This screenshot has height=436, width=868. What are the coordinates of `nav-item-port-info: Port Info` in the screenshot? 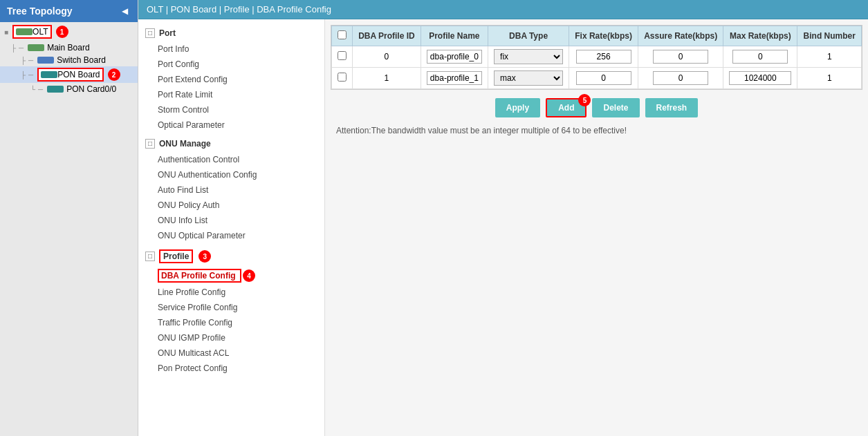 It's located at (231, 49).